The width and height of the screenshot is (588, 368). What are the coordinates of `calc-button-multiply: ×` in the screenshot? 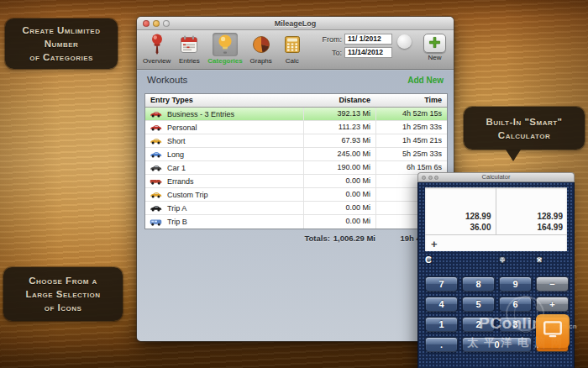 It's located at (539, 260).